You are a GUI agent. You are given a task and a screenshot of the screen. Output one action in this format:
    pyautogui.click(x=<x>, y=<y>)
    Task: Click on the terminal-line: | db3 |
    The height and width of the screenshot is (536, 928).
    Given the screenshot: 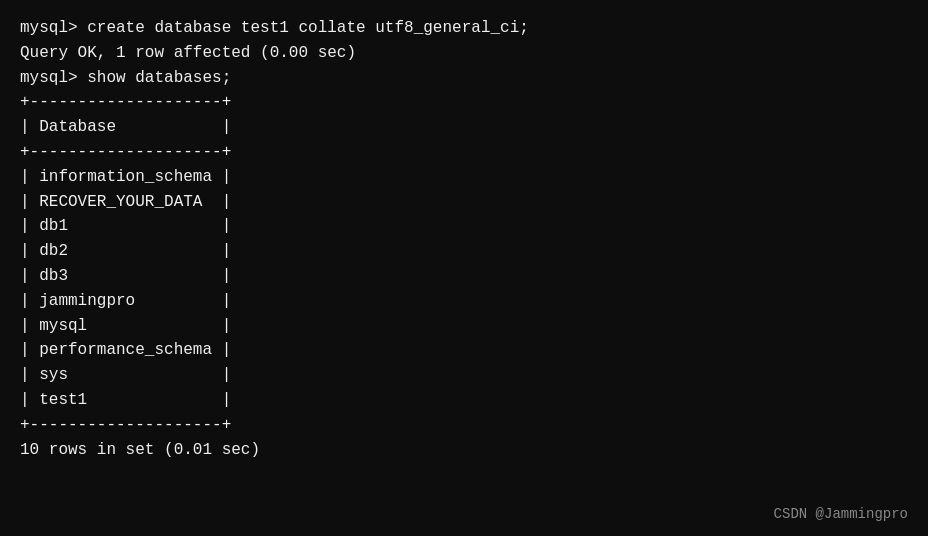 What is the action you would take?
    pyautogui.click(x=464, y=276)
    